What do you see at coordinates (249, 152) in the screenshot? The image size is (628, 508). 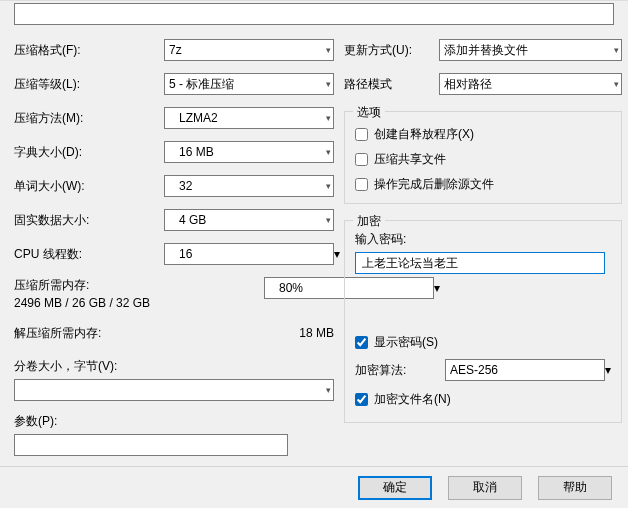 I see `dict-combo` at bounding box center [249, 152].